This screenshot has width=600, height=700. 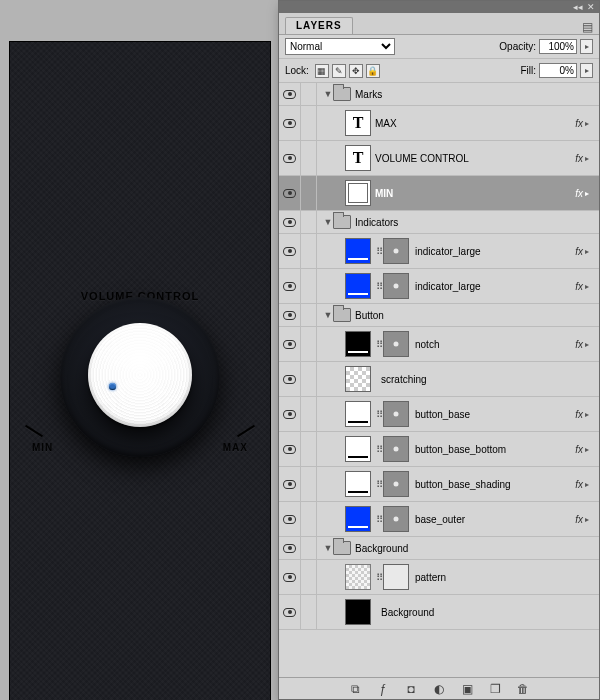 What do you see at coordinates (439, 94) in the screenshot?
I see `group-marks: ▼ Marks` at bounding box center [439, 94].